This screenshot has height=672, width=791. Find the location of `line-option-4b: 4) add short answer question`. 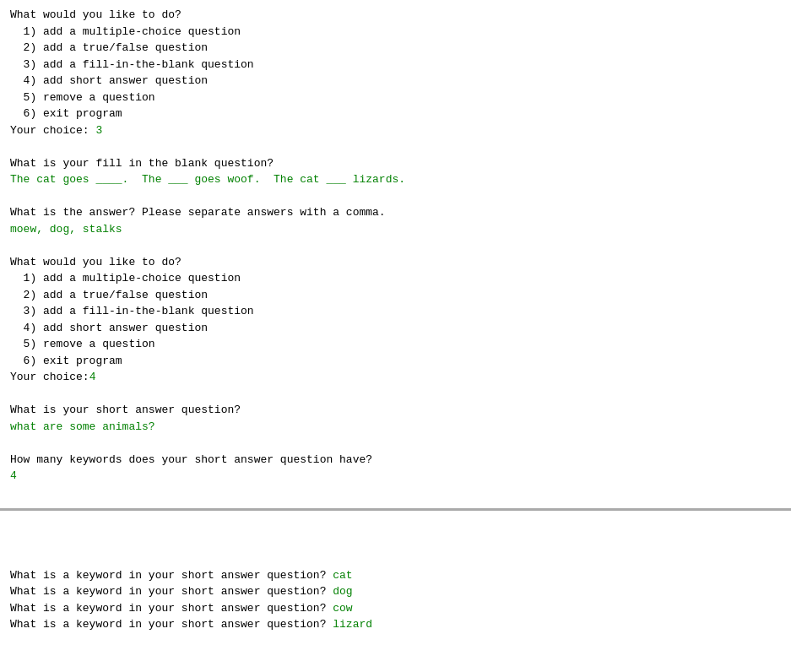

line-option-4b: 4) add short answer question is located at coordinates (395, 328).